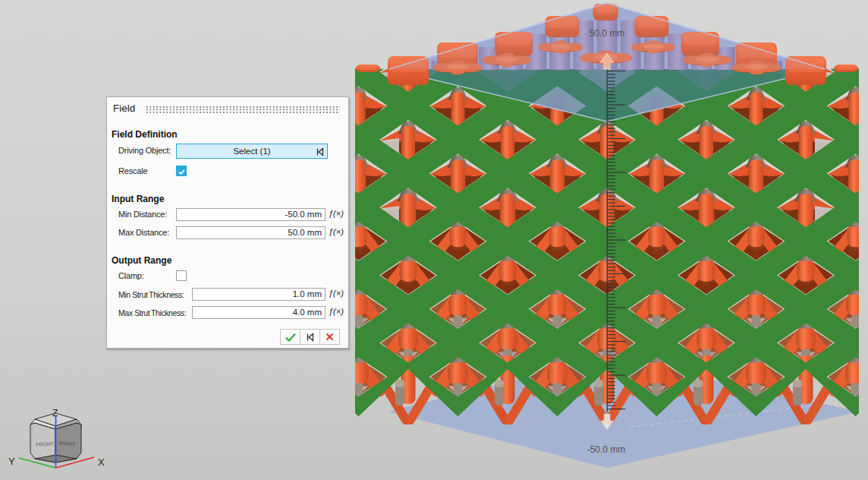 Image resolution: width=868 pixels, height=480 pixels. Describe the element at coordinates (55, 413) in the screenshot. I see `svg-text: Z` at that location.